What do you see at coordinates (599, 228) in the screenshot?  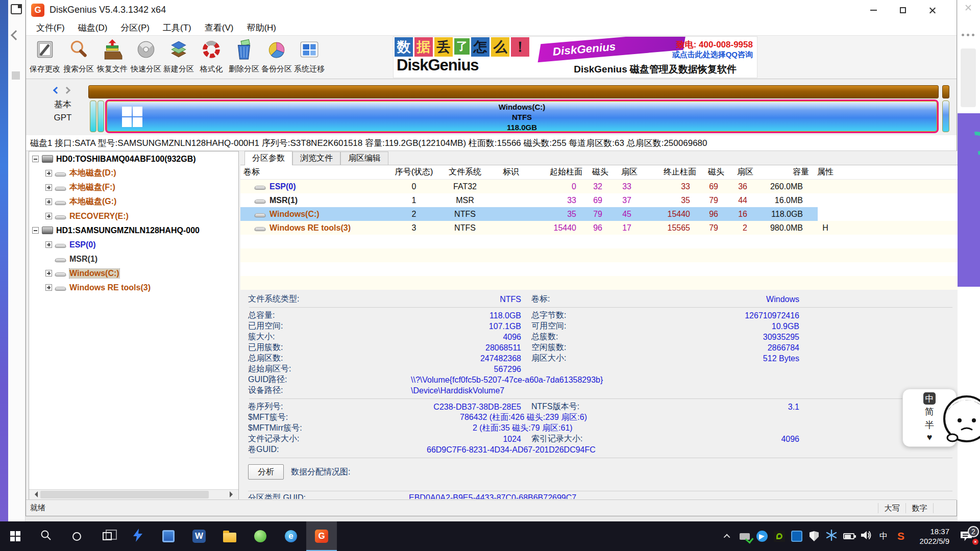 I see `table-row-windows-re: Windows RE tools(3) 3 NTFS 15440 96 17 1…` at bounding box center [599, 228].